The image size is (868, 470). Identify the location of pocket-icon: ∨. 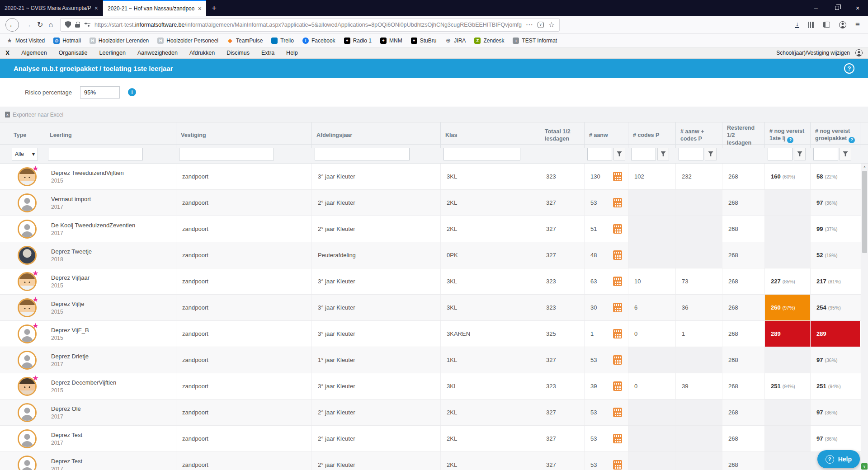
(541, 25).